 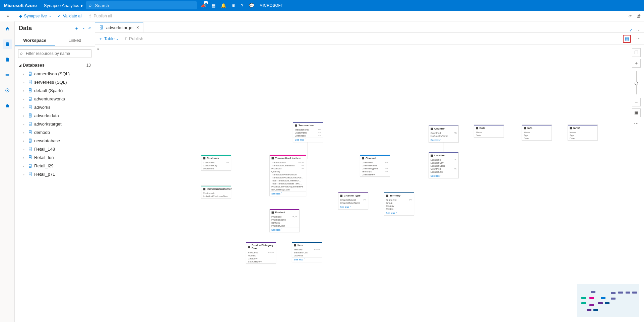 What do you see at coordinates (141, 5) in the screenshot?
I see `global-search-input` at bounding box center [141, 5].